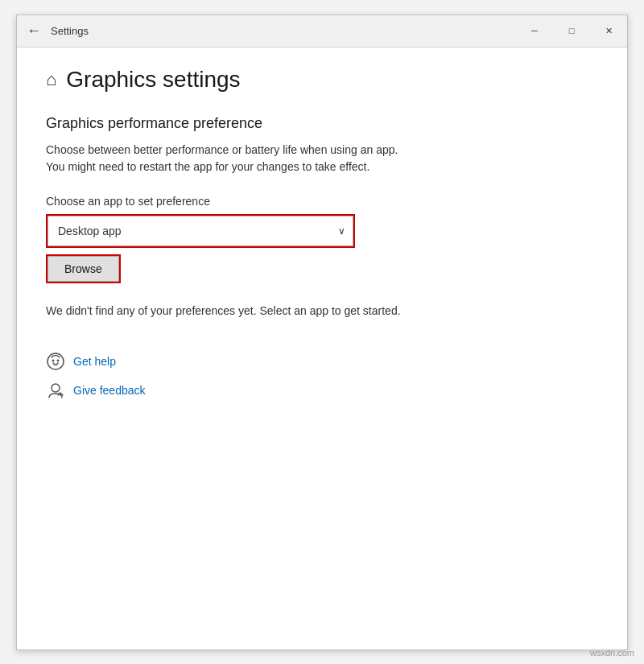 Image resolution: width=644 pixels, height=664 pixels. I want to click on app-type-dropdown: Desktop app Microsoft Store app, so click(200, 231).